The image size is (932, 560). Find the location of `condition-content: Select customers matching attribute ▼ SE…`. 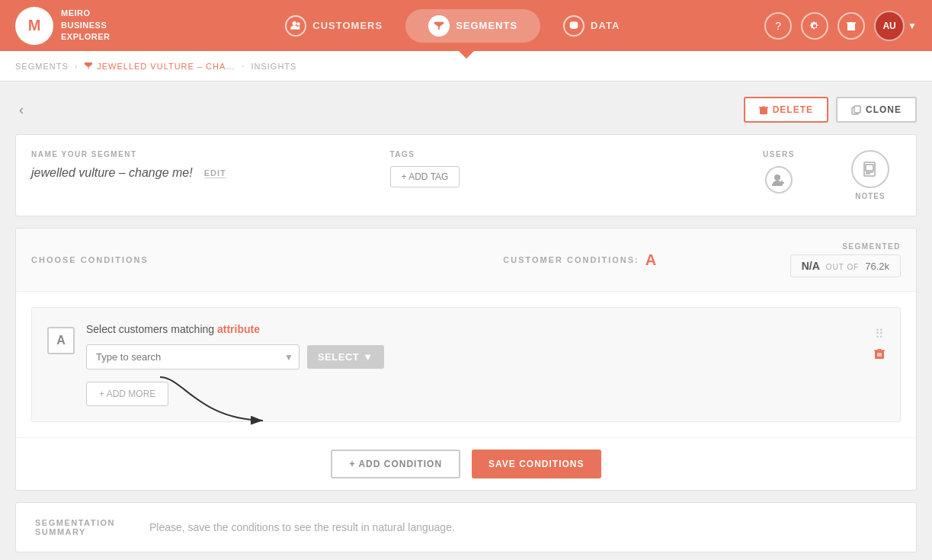

condition-content: Select customers matching attribute ▼ SE… is located at coordinates (474, 364).